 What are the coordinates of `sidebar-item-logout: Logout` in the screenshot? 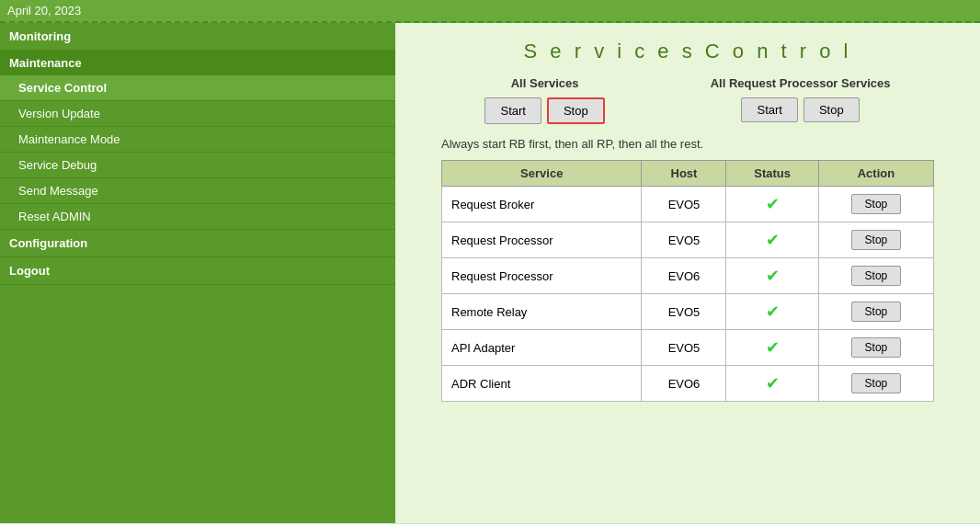 It's located at (198, 271).